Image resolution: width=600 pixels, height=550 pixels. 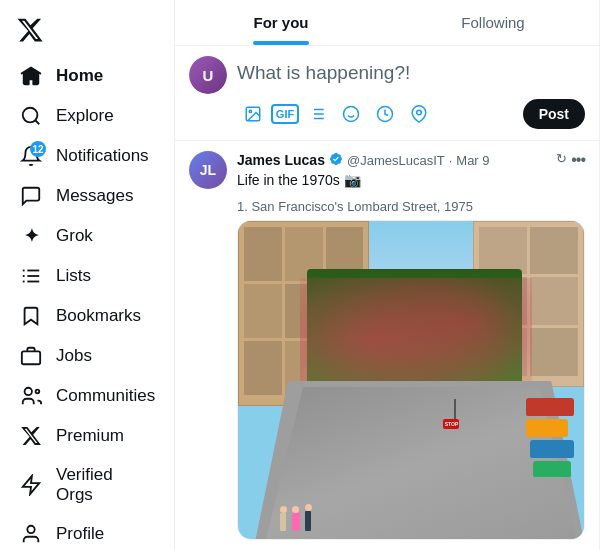 I want to click on tweet-list-text: 1. San Francisco's Lombard Street, 1975, so click(x=411, y=206).